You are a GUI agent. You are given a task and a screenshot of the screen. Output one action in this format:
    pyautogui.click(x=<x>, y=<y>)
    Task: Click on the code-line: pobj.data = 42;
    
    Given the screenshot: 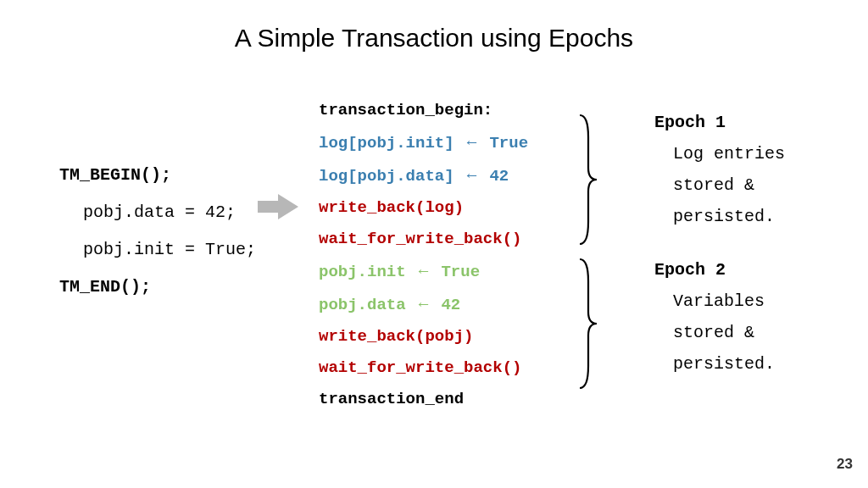 What is the action you would take?
    pyautogui.click(x=158, y=213)
    